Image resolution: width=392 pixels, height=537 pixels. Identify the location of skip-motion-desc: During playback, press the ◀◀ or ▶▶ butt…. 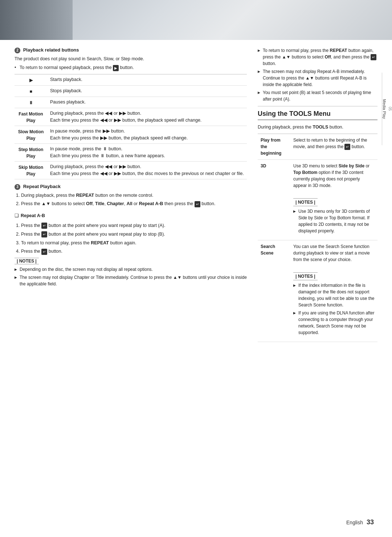
(147, 171).